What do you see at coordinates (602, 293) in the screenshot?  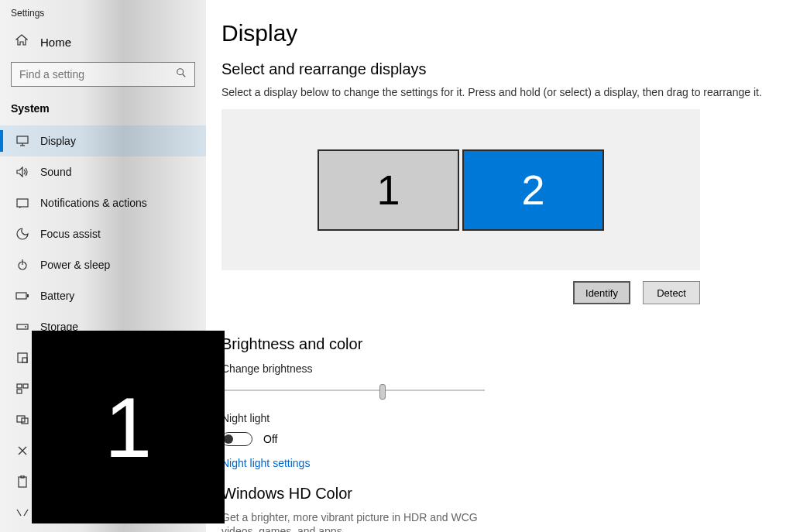 I see `identify-button: Identify` at bounding box center [602, 293].